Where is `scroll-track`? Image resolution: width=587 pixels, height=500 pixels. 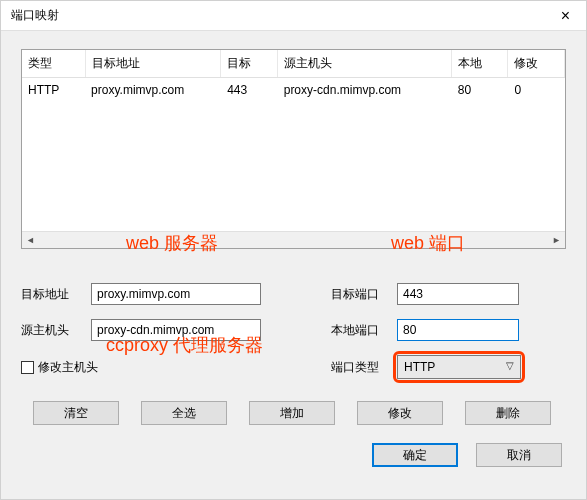
scroll-track is located at coordinates (294, 240).